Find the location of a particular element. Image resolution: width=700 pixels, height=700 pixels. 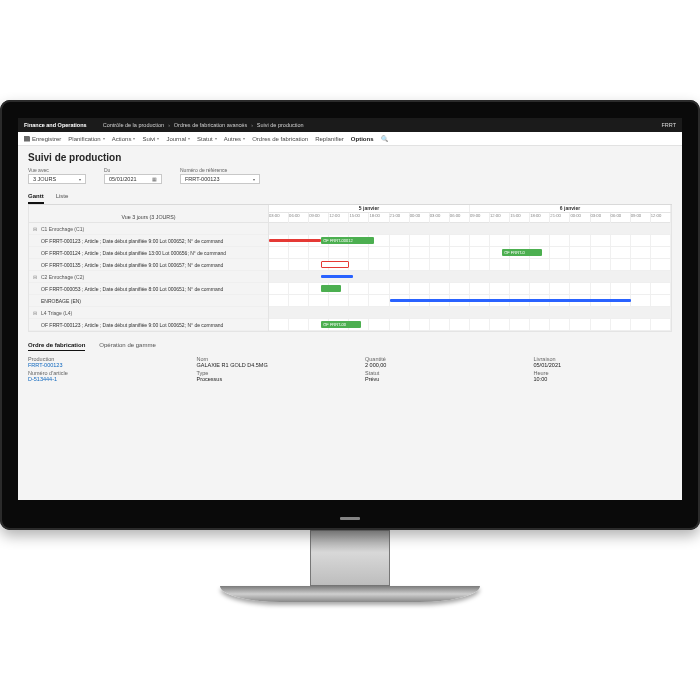

gantt-row-label: OF FRRT-000124 ; Article ; Date début pl… is located at coordinates (134, 253).